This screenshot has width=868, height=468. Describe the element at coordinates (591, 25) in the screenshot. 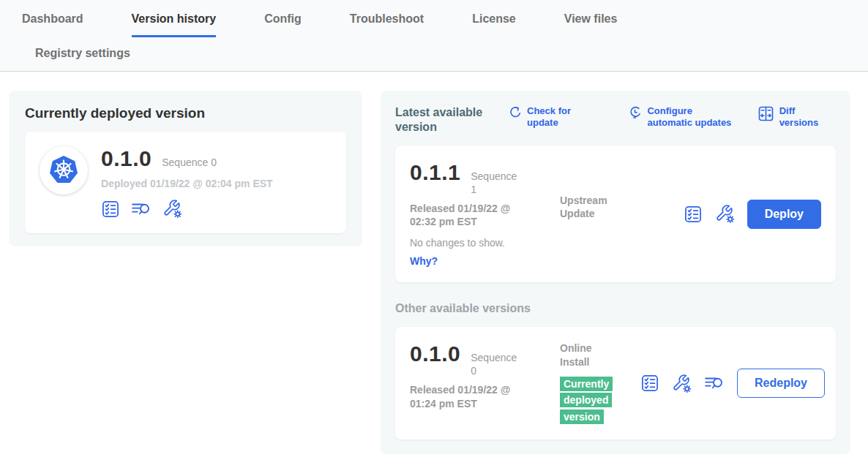

I see `tab-view-files: View files` at that location.